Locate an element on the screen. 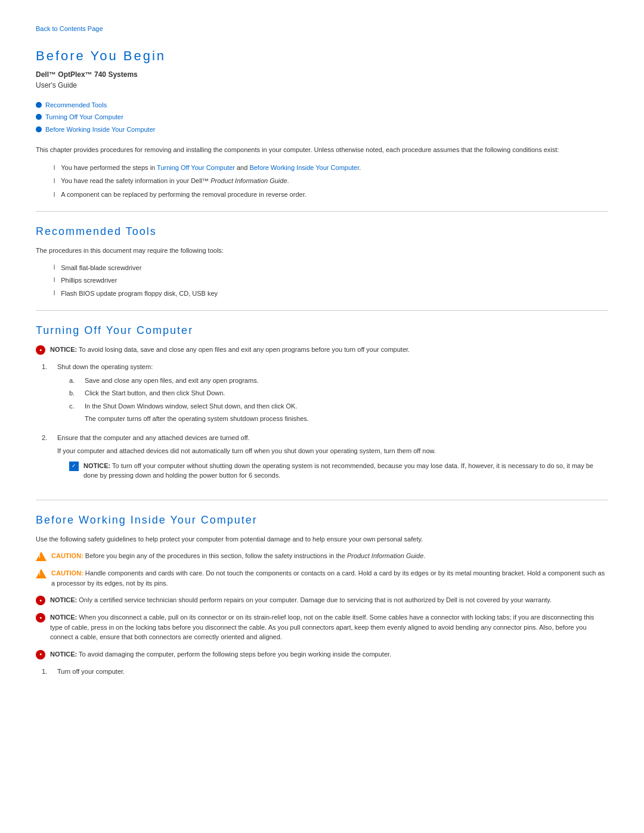  caution-2-text: CAUTION: Handle components and cards wit… is located at coordinates (330, 578).